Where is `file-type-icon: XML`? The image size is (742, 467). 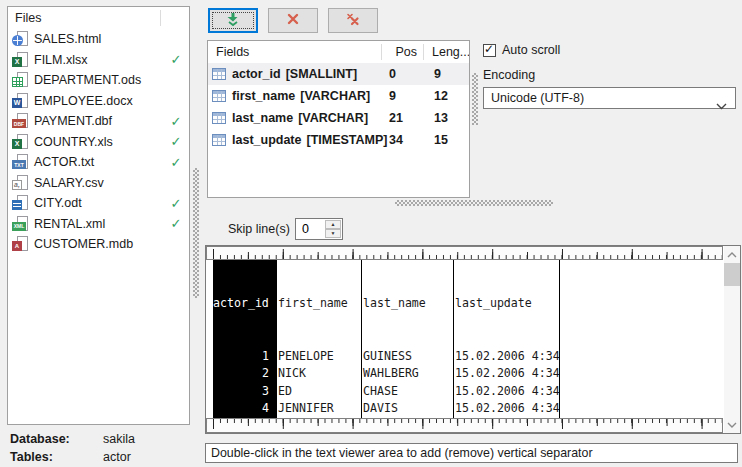 file-type-icon: XML is located at coordinates (20, 224).